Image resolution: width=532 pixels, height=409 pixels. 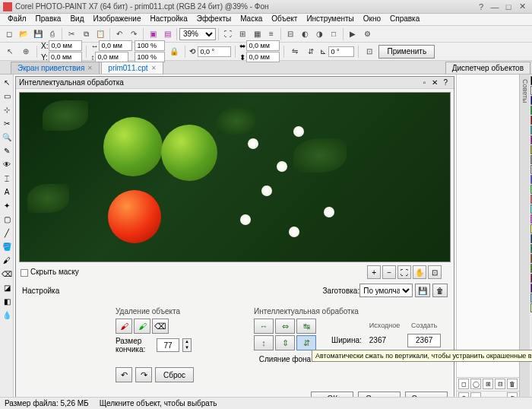 I want to click on rulers-icon: ⊞, so click(x=242, y=34).